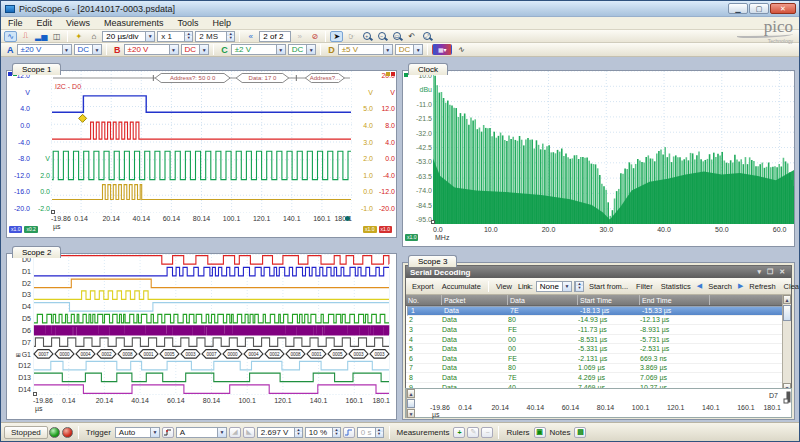  What do you see at coordinates (314, 36) in the screenshot?
I see `buffer-overview-icon: ⊘` at bounding box center [314, 36].